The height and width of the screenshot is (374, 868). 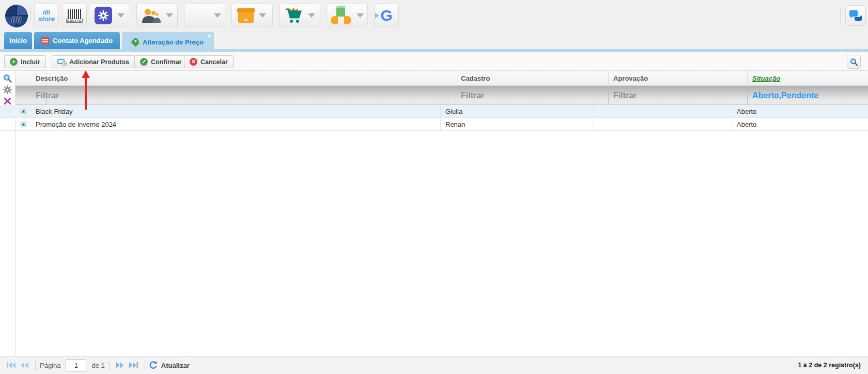 I want to click on app-logo-icon: illi, so click(x=17, y=16).